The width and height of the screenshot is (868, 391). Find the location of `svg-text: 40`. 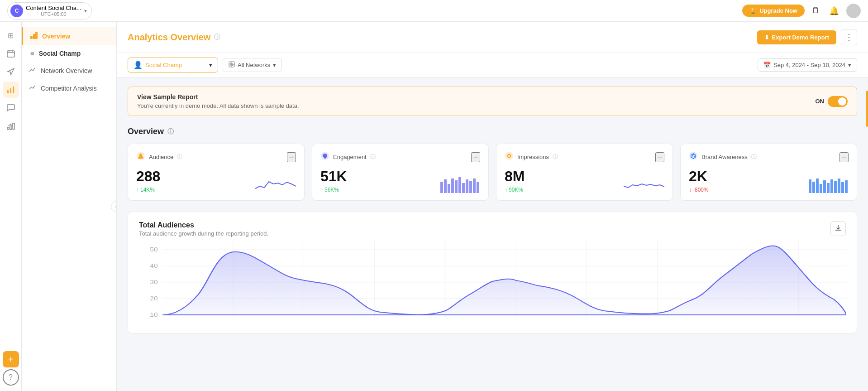

svg-text: 40 is located at coordinates (154, 266).